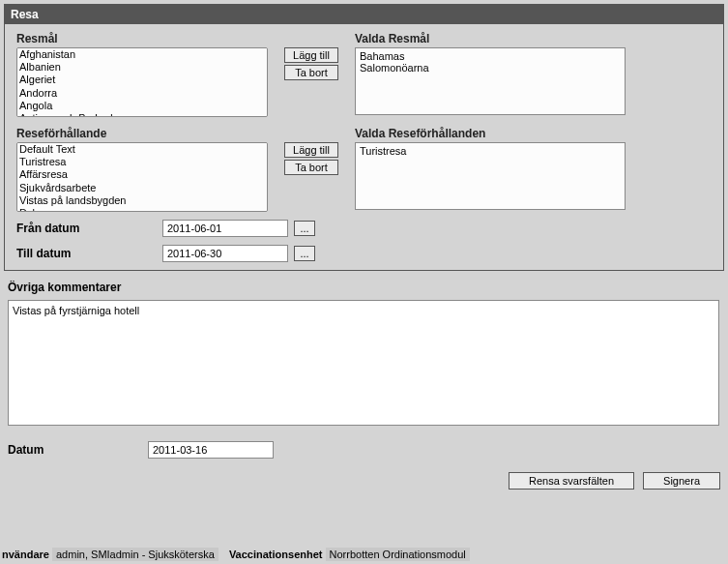 The height and width of the screenshot is (564, 728). I want to click on list-option: Turistresa, so click(142, 163).